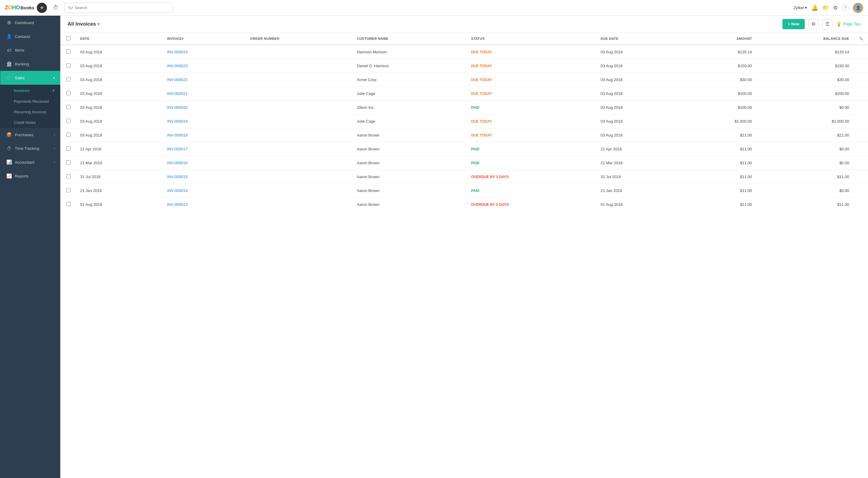 This screenshot has width=868, height=478. Describe the element at coordinates (204, 66) in the screenshot. I see `row-invoice: INV-000023` at that location.